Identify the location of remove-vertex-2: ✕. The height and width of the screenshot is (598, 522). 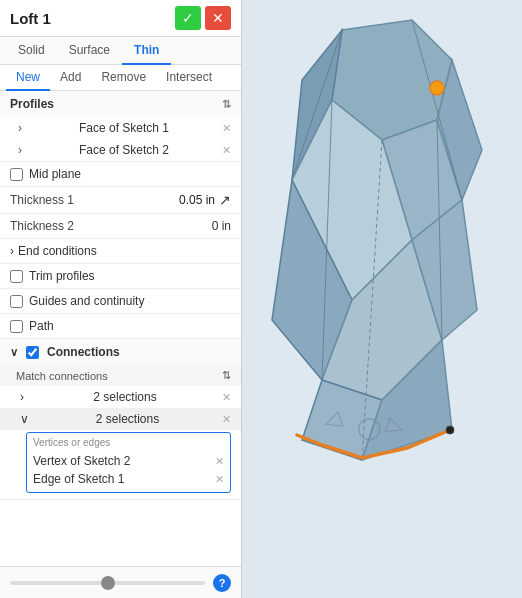
(220, 480).